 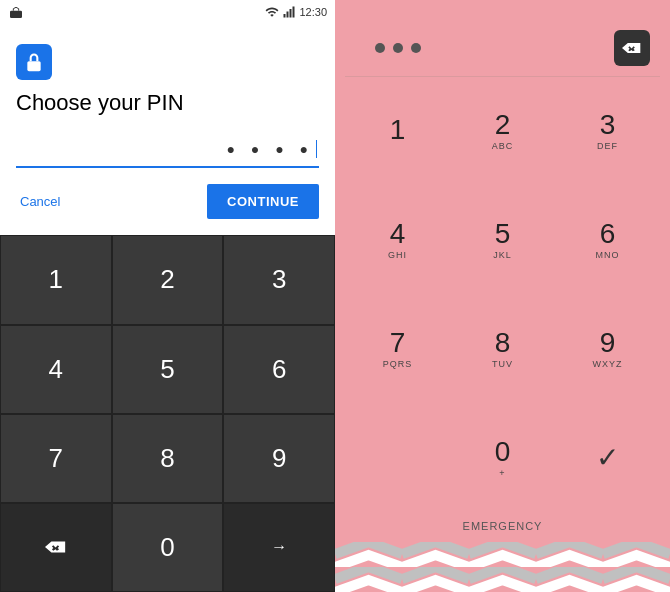 I want to click on right-key-5: 5 JKL, so click(x=502, y=240).